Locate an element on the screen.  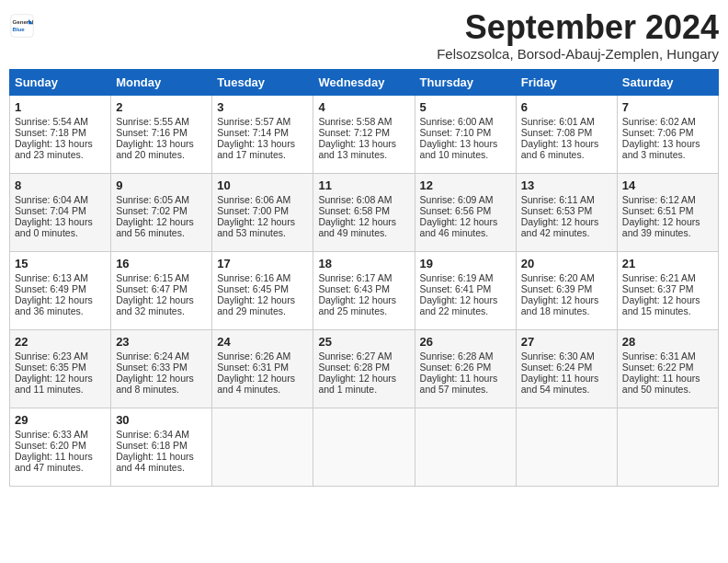
cell-line: Sunrise: 6:11 AM is located at coordinates (566, 200).